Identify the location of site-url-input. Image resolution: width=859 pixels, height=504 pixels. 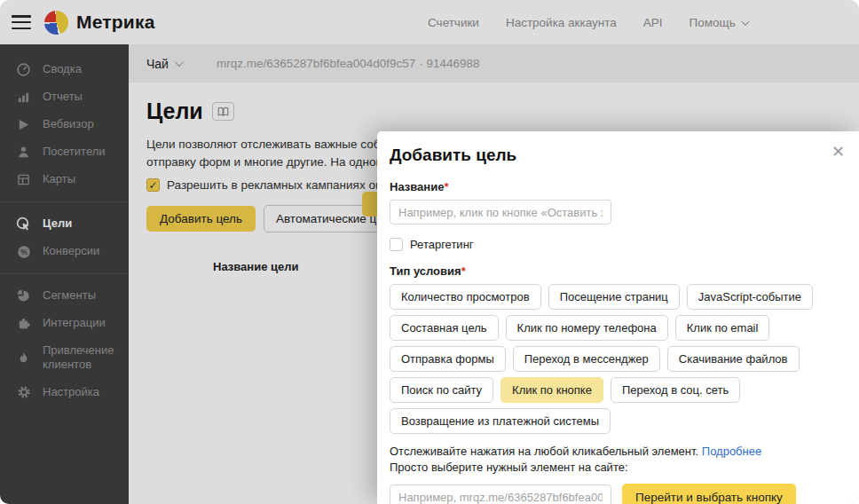
(500, 494).